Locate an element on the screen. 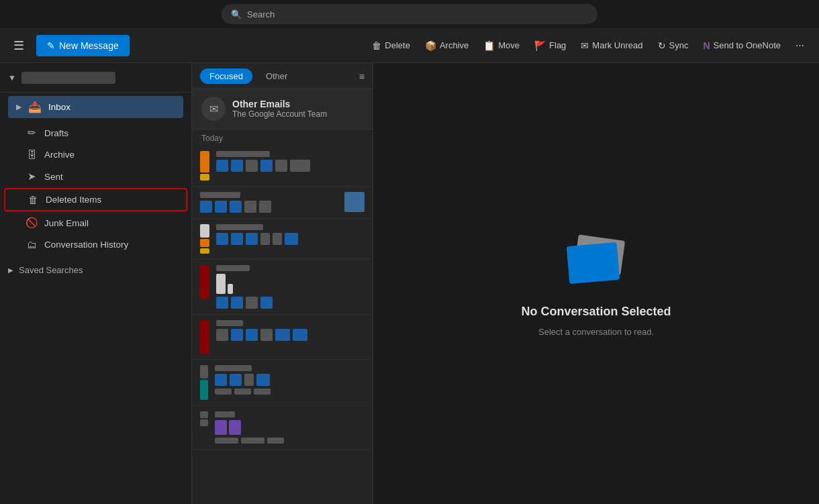 This screenshot has width=819, height=504. other-emails-header: ✉ Other Emails The Google Account Team is located at coordinates (282, 109).